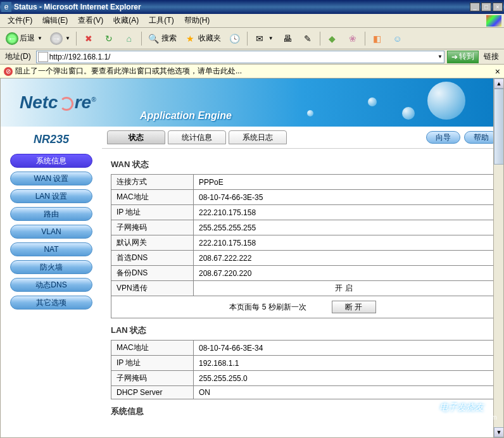 The width and height of the screenshot is (504, 438). Describe the element at coordinates (89, 39) in the screenshot. I see `stop-button: ✖` at that location.